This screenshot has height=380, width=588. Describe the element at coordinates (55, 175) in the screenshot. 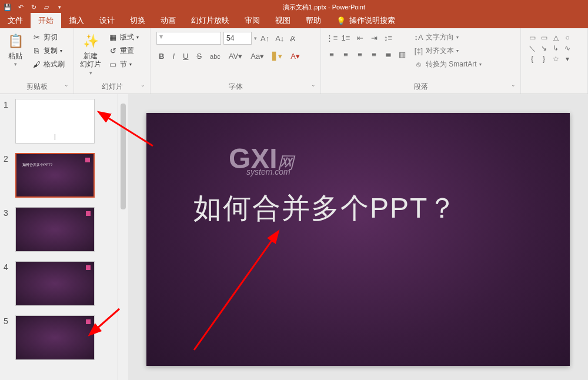

I see `thumb-preview: 如何合并多个PPT?` at that location.